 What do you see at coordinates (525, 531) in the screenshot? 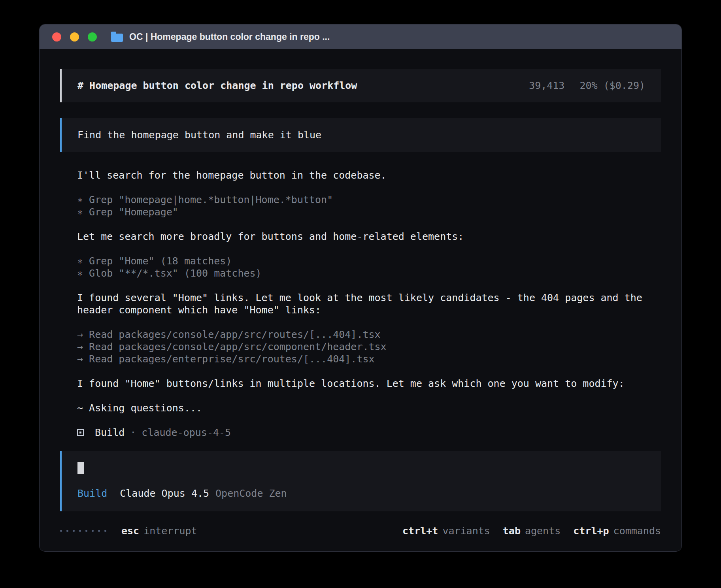
I see `status-bar-right: ctrl+t variants tab agents ctrl+p comman…` at bounding box center [525, 531].